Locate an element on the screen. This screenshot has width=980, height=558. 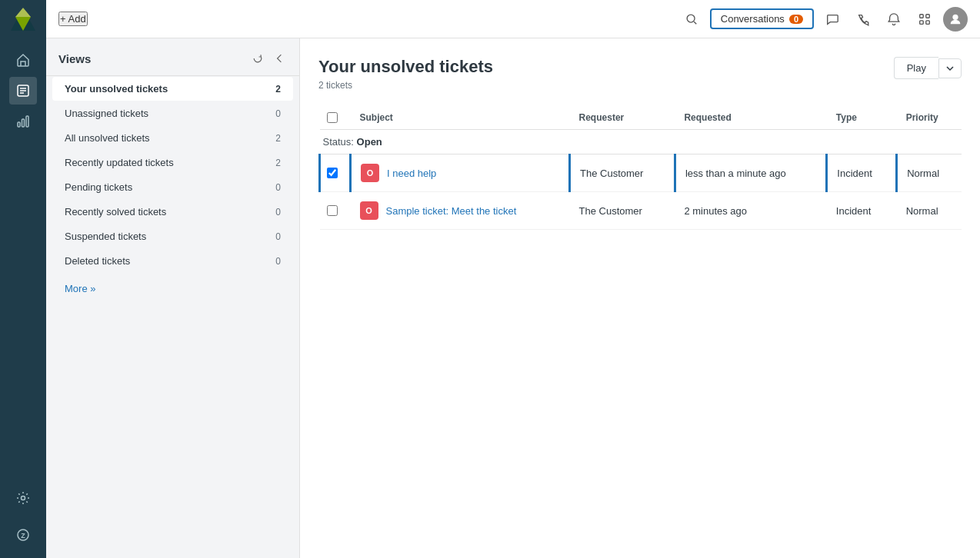
collapse-sidebar-icon is located at coordinates (279, 58).